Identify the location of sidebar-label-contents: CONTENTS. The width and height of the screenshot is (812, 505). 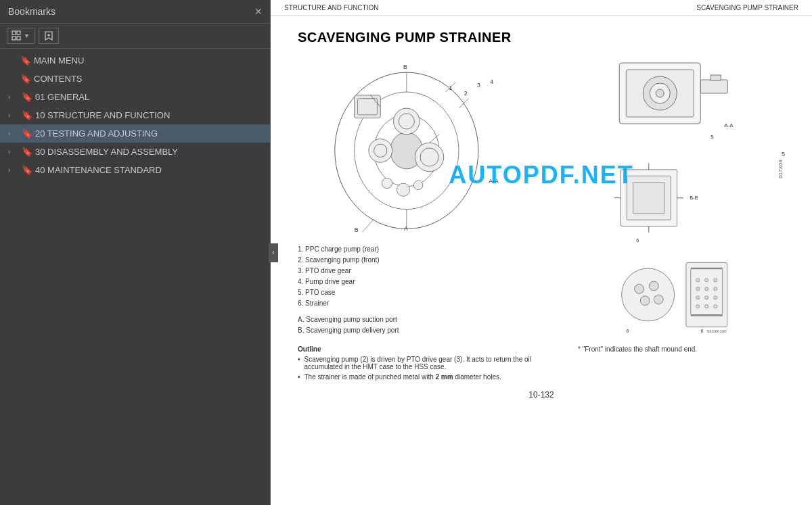
(58, 78).